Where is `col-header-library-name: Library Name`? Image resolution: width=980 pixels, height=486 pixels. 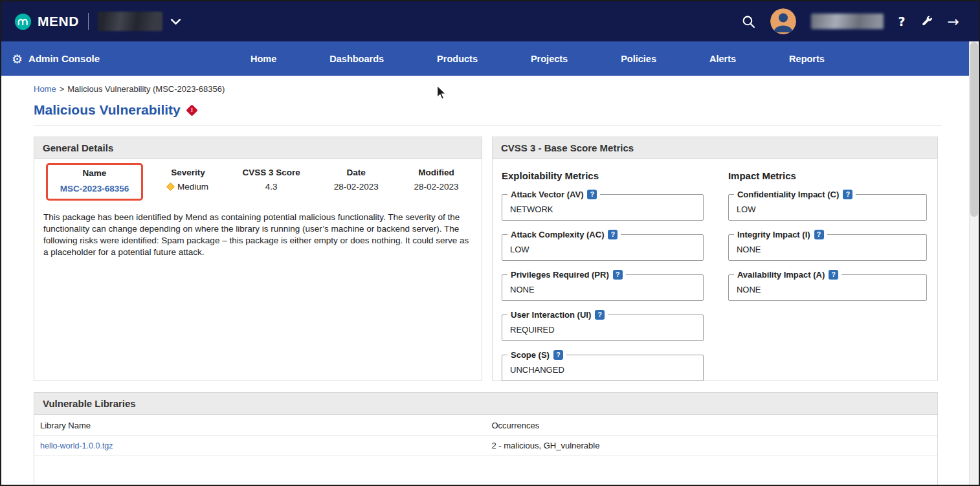
col-header-library-name: Library Name is located at coordinates (260, 425).